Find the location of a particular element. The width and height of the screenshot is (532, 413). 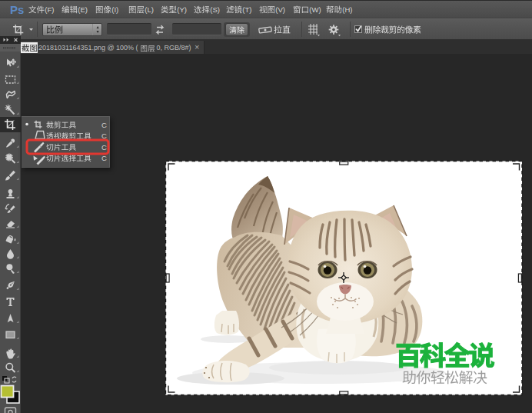

svg-text: (T) is located at coordinates (247, 9).